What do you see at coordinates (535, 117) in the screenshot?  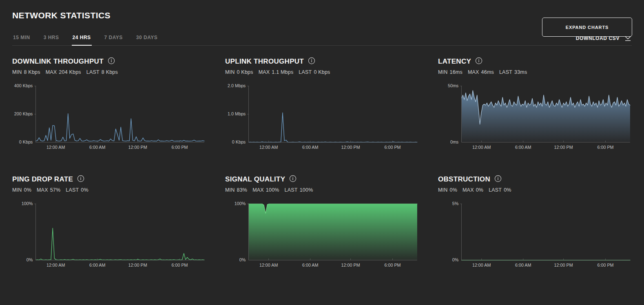 I see `latency-chart: 50ms0ms12:00 AM6:00 AM12:00 PM6:00 PM` at bounding box center [535, 117].